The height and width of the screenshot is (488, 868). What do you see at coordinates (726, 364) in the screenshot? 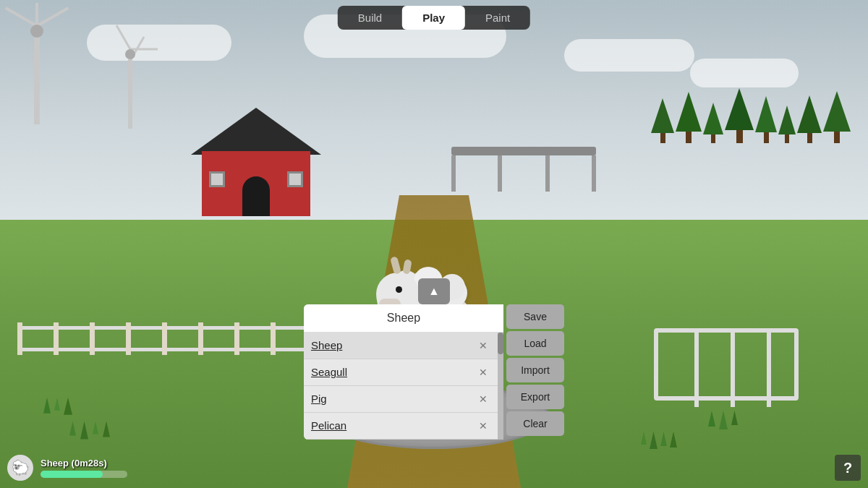
I see `fence-right` at bounding box center [726, 364].